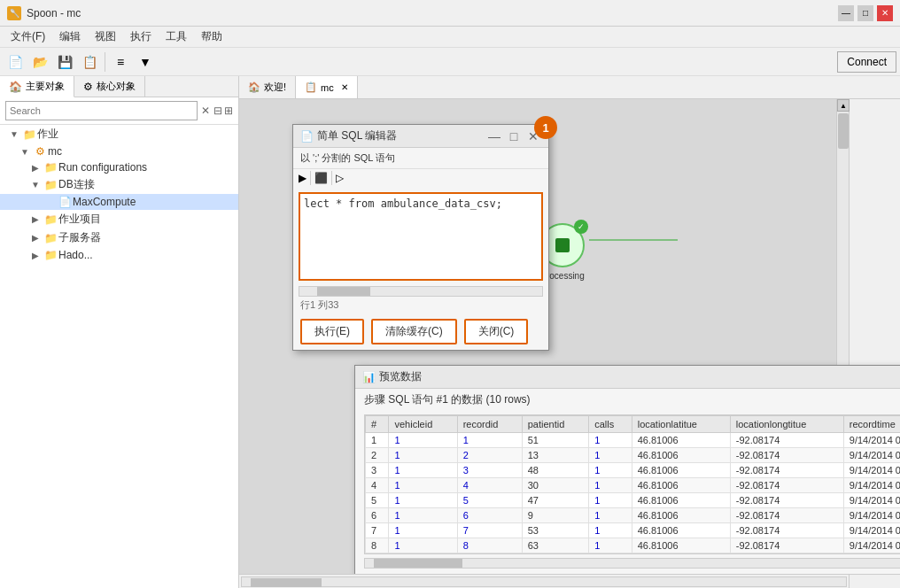 The height and width of the screenshot is (588, 900). I want to click on cell-r0-c1: 1, so click(423, 441).